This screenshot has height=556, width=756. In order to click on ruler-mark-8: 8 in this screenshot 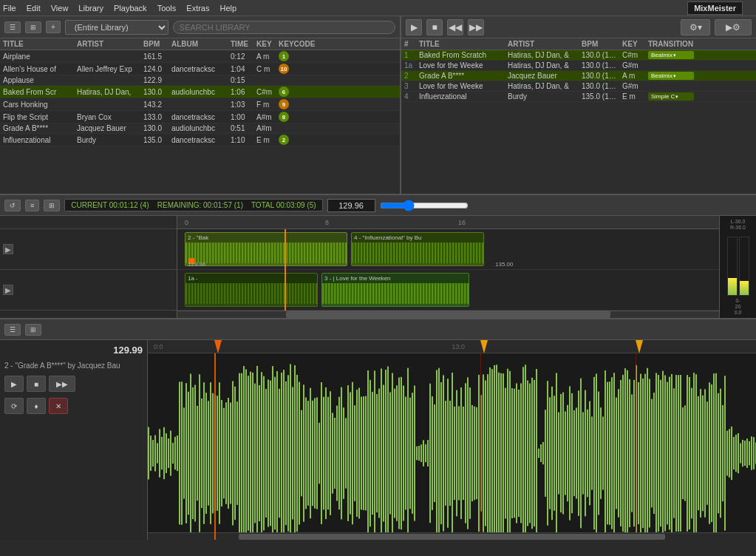, I will do `click(327, 223)`.